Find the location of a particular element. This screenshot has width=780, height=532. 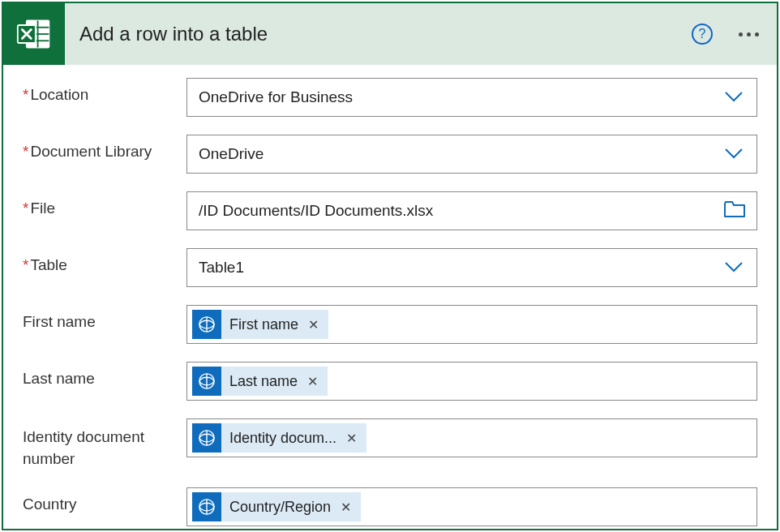

token-firstname: First name ✕ is located at coordinates (260, 324).